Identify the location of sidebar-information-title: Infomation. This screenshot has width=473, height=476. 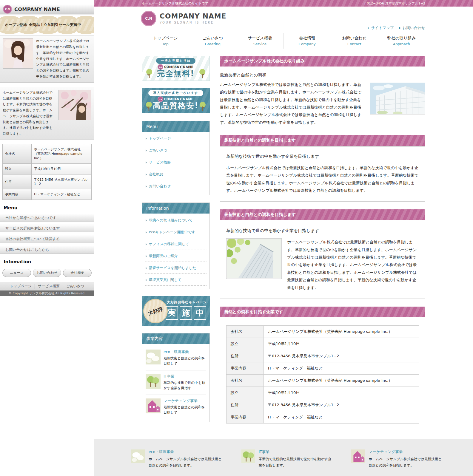
(176, 208).